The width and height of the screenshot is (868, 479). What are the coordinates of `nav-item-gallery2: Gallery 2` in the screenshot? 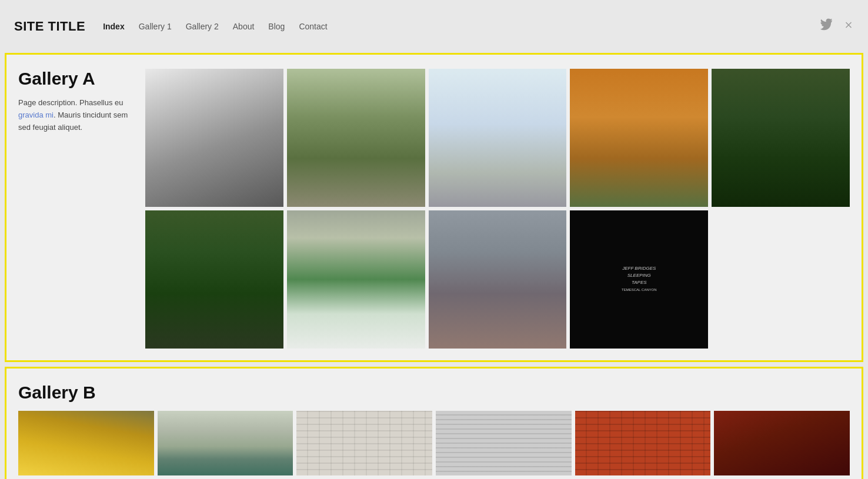 It's located at (202, 26).